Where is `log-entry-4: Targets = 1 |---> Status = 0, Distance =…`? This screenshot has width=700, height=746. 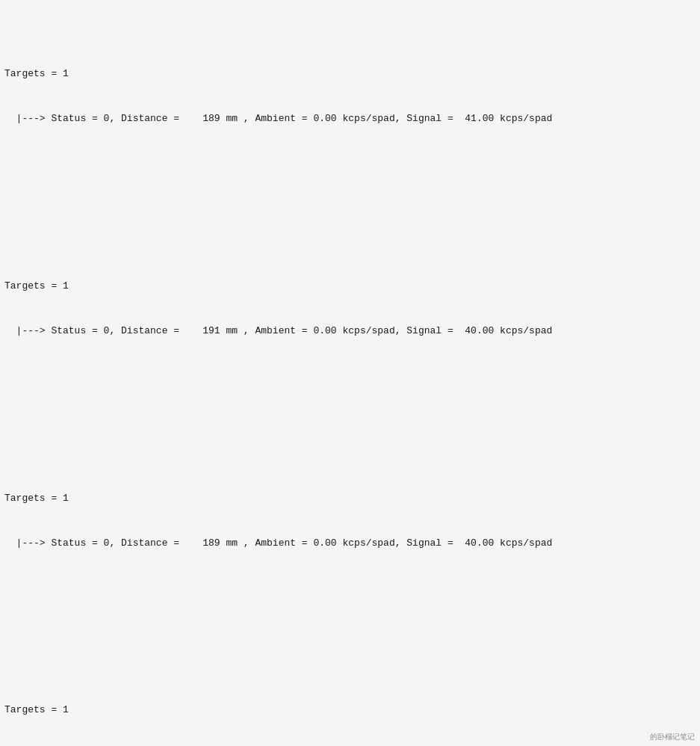
log-entry-4: Targets = 1 |---> Status = 0, Distance =… is located at coordinates (350, 709).